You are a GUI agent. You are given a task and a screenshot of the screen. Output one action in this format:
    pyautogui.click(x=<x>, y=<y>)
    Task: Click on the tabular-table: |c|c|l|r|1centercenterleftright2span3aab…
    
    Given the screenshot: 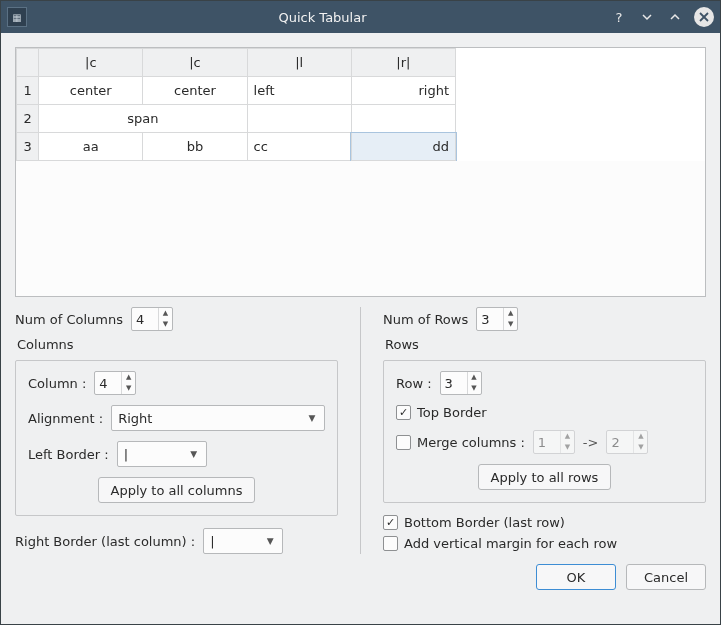 What is the action you would take?
    pyautogui.click(x=236, y=104)
    